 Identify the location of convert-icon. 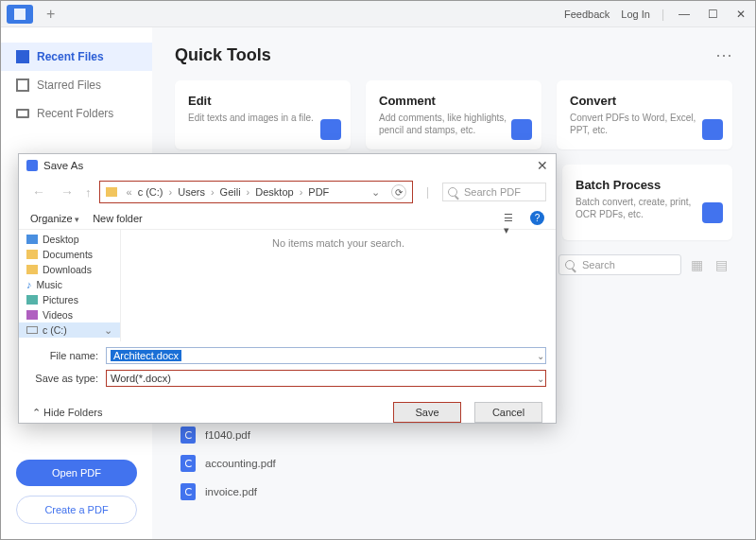
(713, 130).